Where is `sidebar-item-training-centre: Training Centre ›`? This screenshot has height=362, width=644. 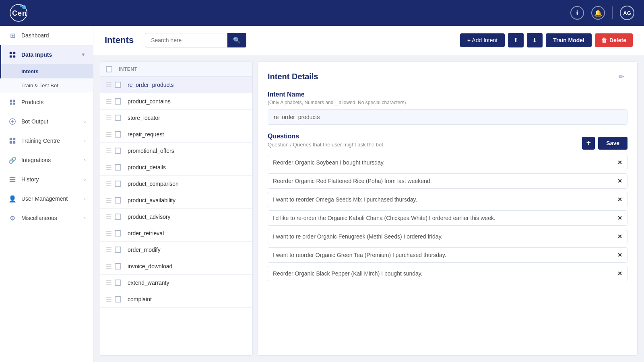
sidebar-item-training-centre: Training Centre › is located at coordinates (47, 141).